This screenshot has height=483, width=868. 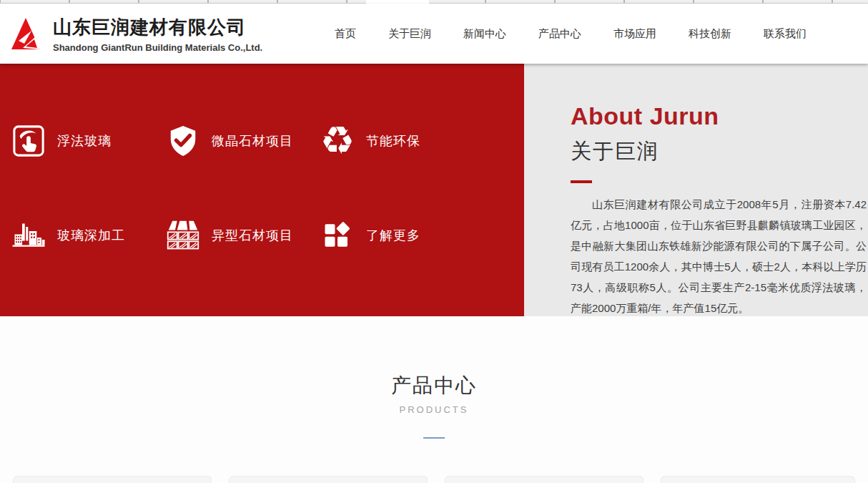 What do you see at coordinates (393, 141) in the screenshot?
I see `feature-label: 节能环保` at bounding box center [393, 141].